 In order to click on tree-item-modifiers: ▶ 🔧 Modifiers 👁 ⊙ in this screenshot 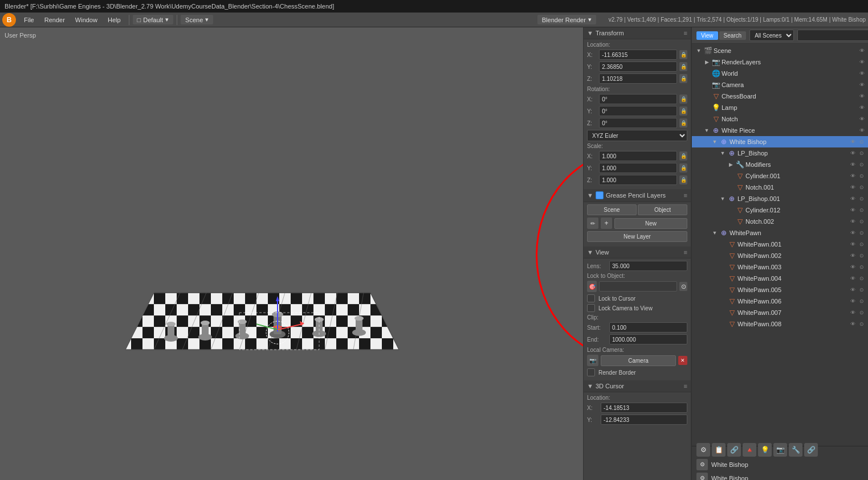, I will do `click(780, 165)`.